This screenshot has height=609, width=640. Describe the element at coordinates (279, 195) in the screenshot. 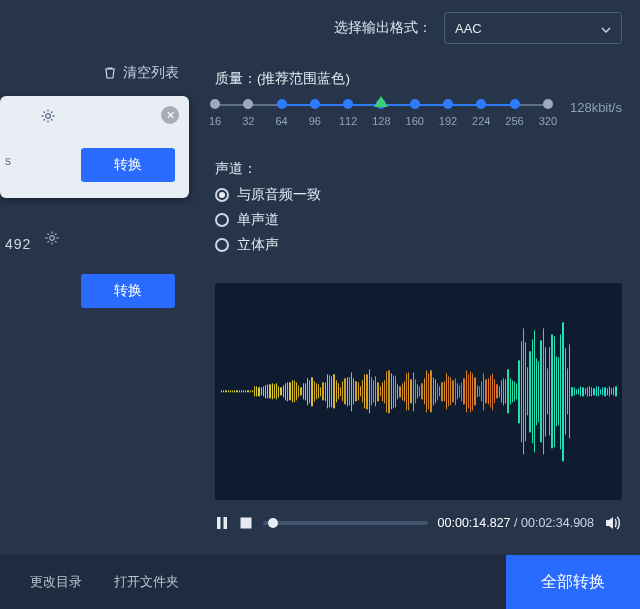

I see `channel-option-label: 与原音频一致` at that location.